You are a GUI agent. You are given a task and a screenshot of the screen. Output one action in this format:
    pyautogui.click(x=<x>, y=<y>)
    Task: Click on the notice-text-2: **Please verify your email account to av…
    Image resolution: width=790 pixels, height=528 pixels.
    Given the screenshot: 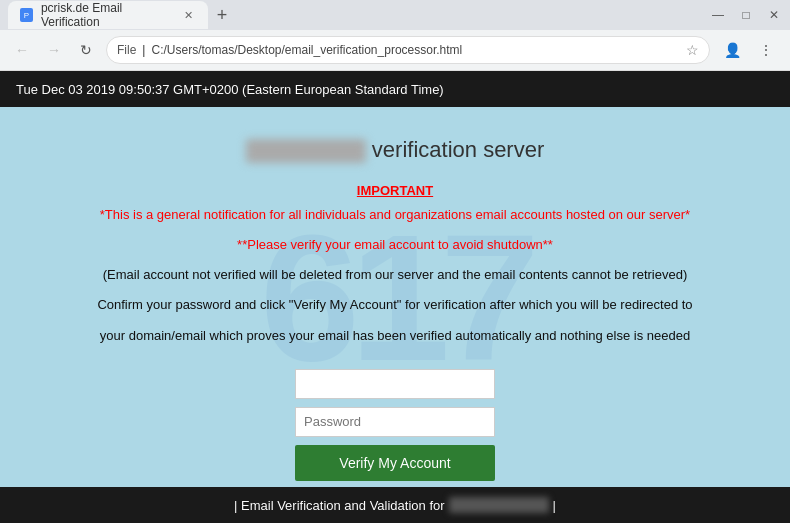 What is the action you would take?
    pyautogui.click(x=395, y=245)
    